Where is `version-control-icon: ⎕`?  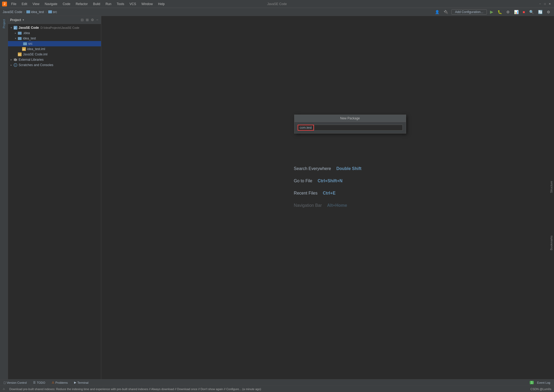
version-control-icon: ⎕ is located at coordinates (5, 383).